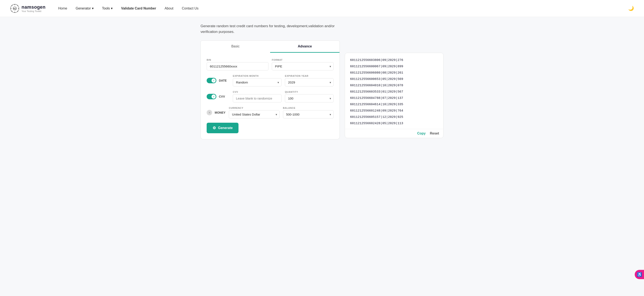  Describe the element at coordinates (309, 98) in the screenshot. I see `quantity-select: 102550 100200500` at that location.